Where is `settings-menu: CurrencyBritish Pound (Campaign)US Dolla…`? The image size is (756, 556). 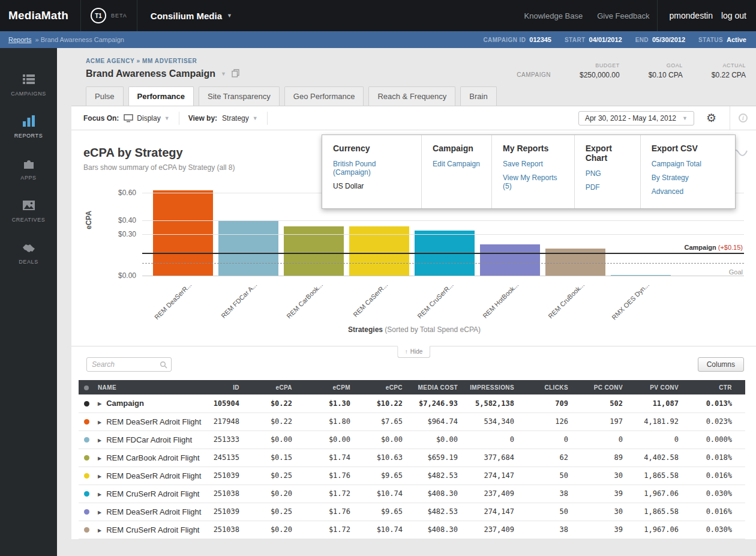
settings-menu: CurrencyBritish Pound (Campaign)US Dolla… is located at coordinates (529, 172).